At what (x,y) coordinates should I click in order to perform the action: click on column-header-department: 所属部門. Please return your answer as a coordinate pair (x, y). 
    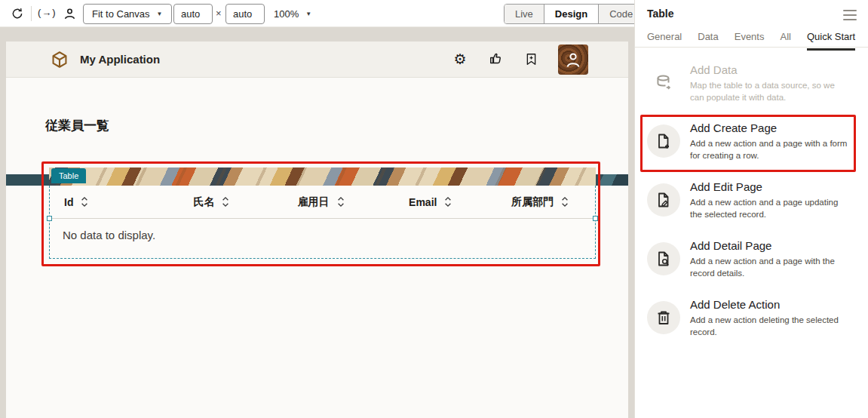
    Looking at the image, I should click on (540, 202).